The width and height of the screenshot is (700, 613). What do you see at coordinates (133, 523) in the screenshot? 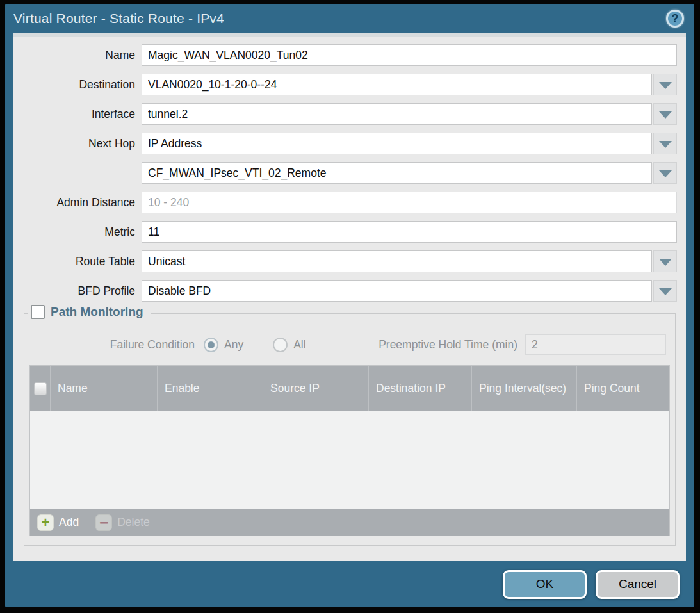
I see `delete-button-label: Delete` at bounding box center [133, 523].